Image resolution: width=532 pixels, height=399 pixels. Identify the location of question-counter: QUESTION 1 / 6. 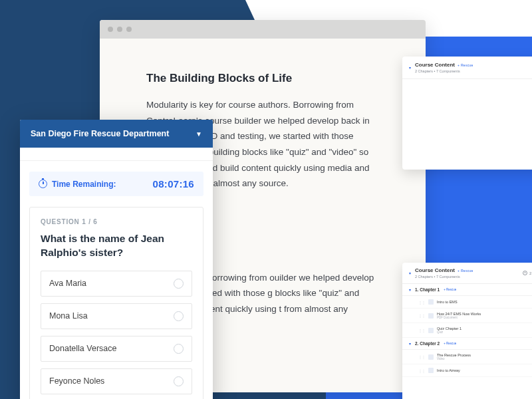
(116, 222).